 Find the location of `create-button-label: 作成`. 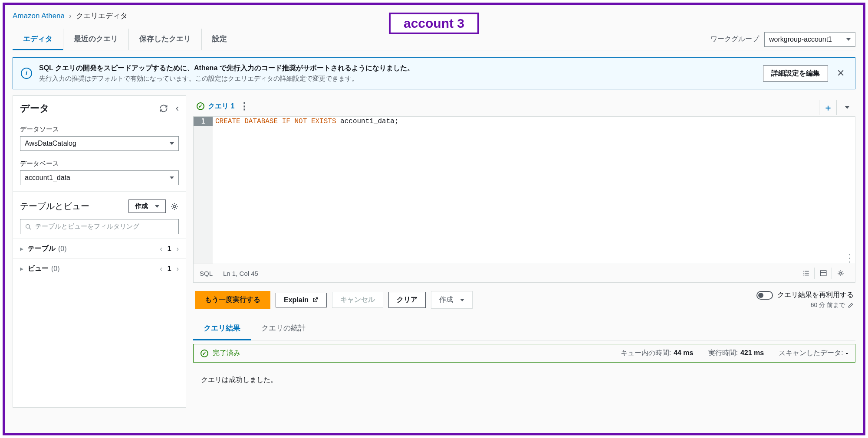

create-button-label: 作成 is located at coordinates (141, 206).